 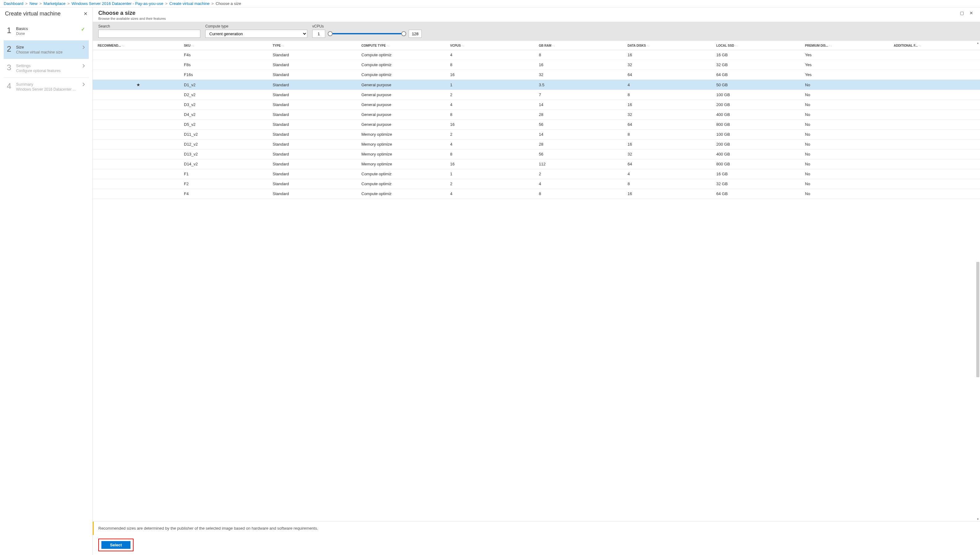 What do you see at coordinates (536, 184) in the screenshot?
I see `size-row: F2StandardCompute optimiz24832 GBNo` at bounding box center [536, 184].